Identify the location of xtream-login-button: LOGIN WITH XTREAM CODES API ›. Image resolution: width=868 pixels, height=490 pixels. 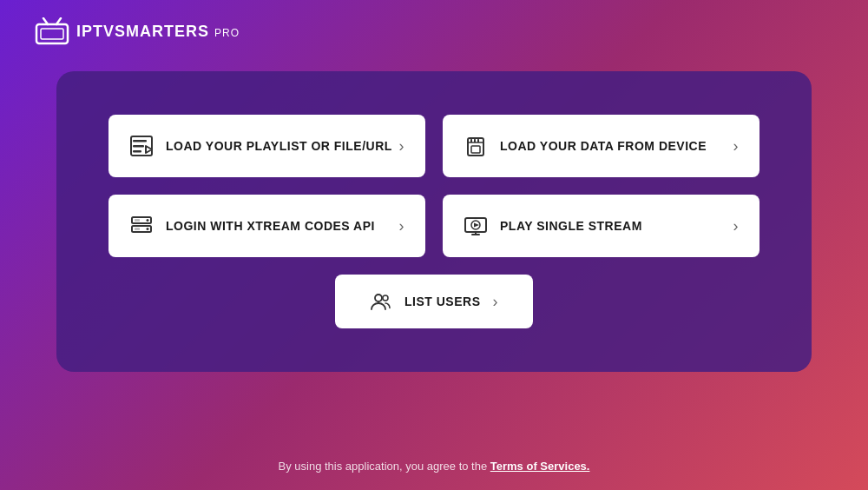
(267, 226).